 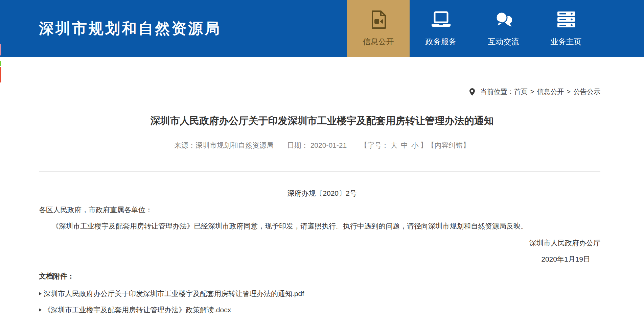 I want to click on font-size-large-button: 大, so click(x=394, y=145).